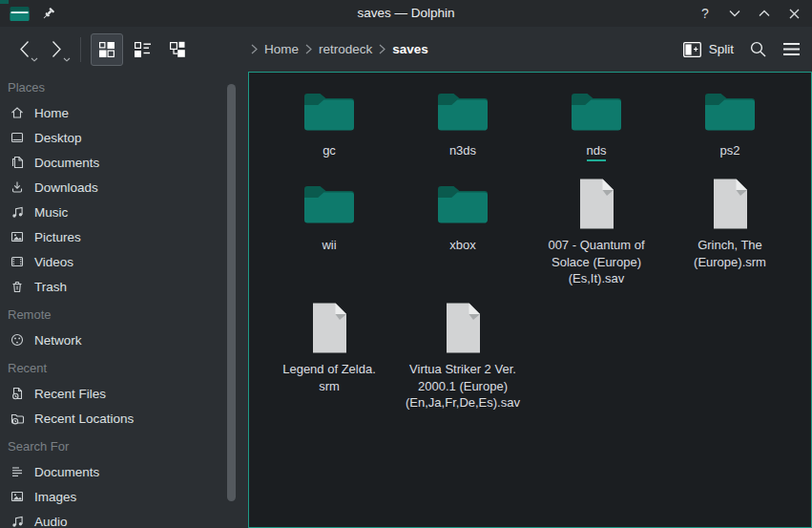  What do you see at coordinates (67, 162) in the screenshot?
I see `sidebar-item-label: Documents` at bounding box center [67, 162].